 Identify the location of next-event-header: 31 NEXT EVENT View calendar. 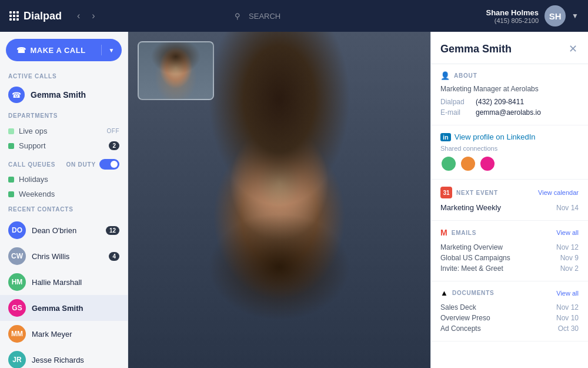
(509, 193).